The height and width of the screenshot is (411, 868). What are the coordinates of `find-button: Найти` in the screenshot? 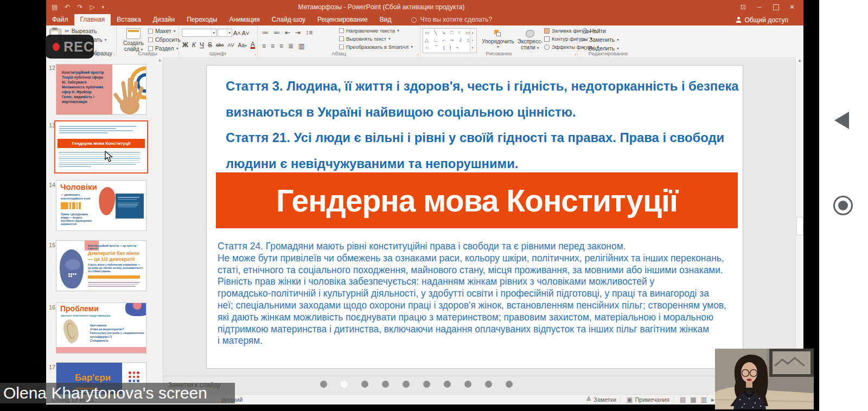 It's located at (594, 31).